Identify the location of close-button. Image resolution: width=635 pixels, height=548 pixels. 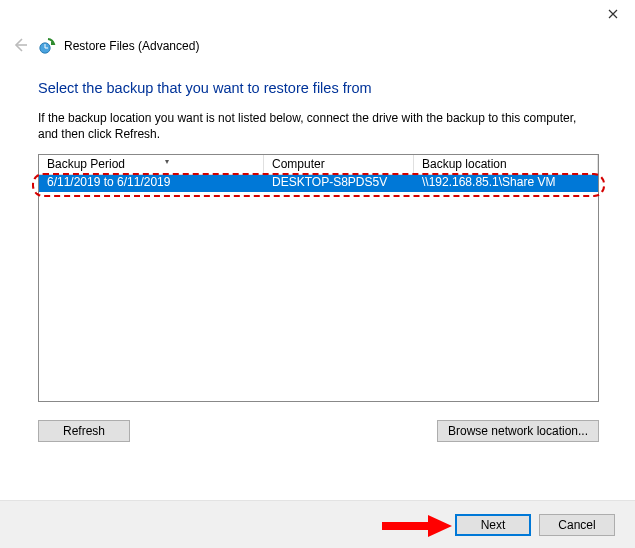
(612, 14).